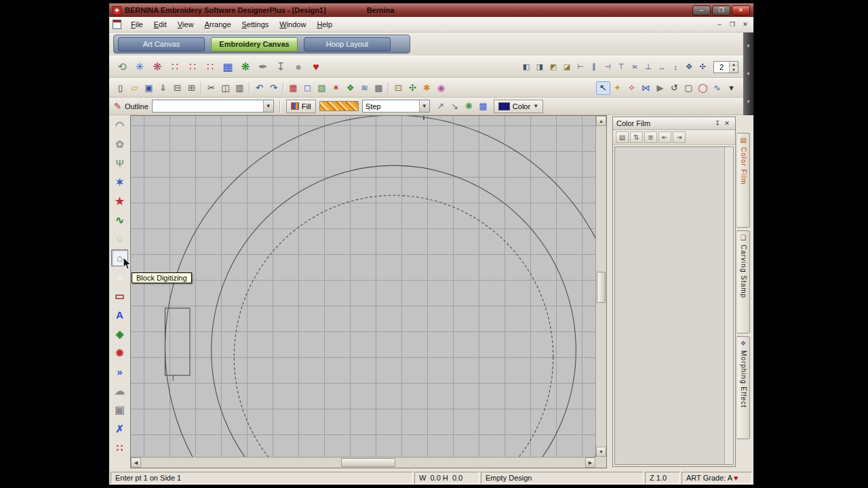  Describe the element at coordinates (324, 24) in the screenshot. I see `menu-help: Help` at that location.